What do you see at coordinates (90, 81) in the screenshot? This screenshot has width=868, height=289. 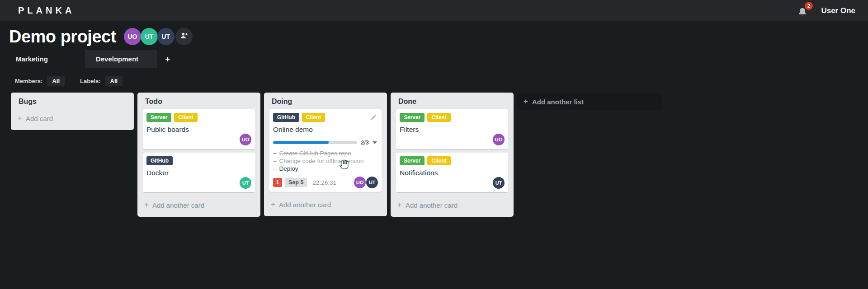 I see `labels-filter-label: Labels:` at bounding box center [90, 81].